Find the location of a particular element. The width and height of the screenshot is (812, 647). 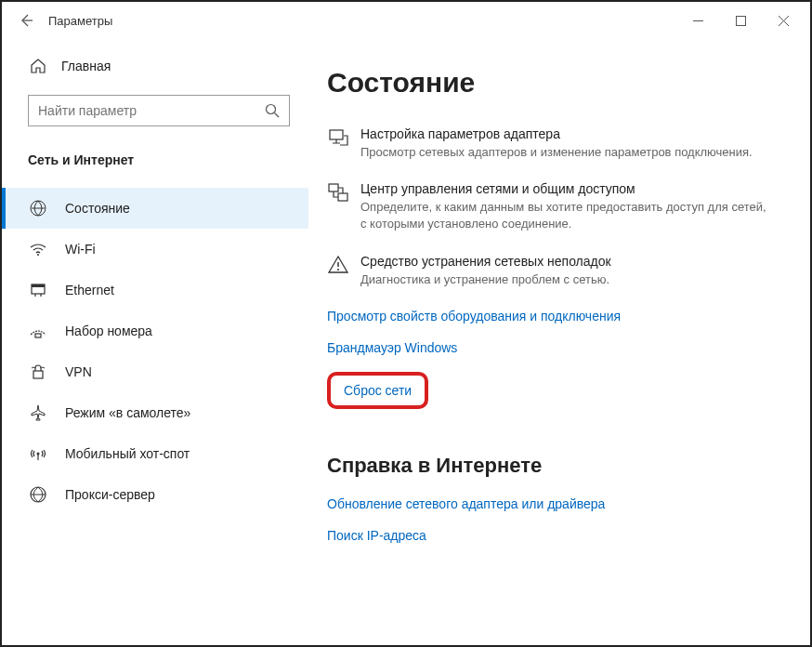

category-label: Сеть и Интернет is located at coordinates (155, 160).